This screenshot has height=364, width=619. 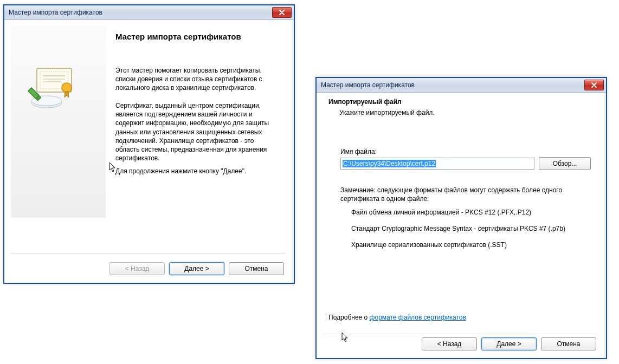 I want to click on step-title: Импортируемый файл, so click(x=365, y=102).